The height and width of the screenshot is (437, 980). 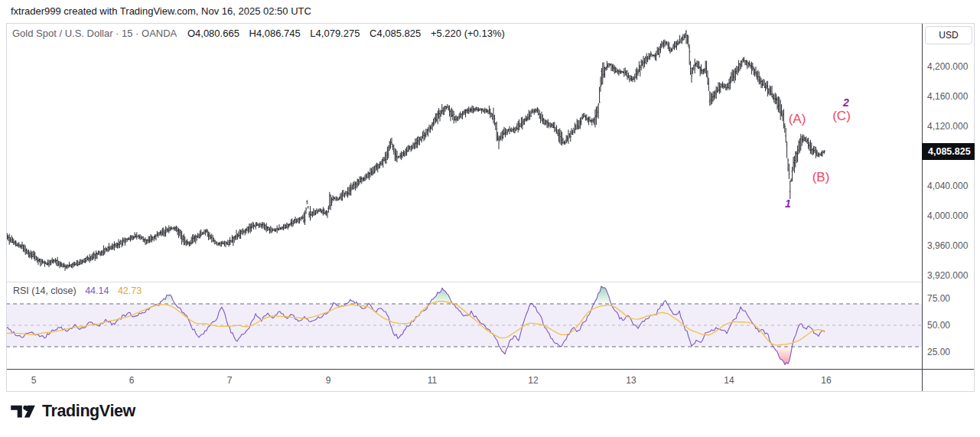 What do you see at coordinates (77, 291) in the screenshot?
I see `rsi-legend: RSI (14, close) 44.14 42.73` at bounding box center [77, 291].